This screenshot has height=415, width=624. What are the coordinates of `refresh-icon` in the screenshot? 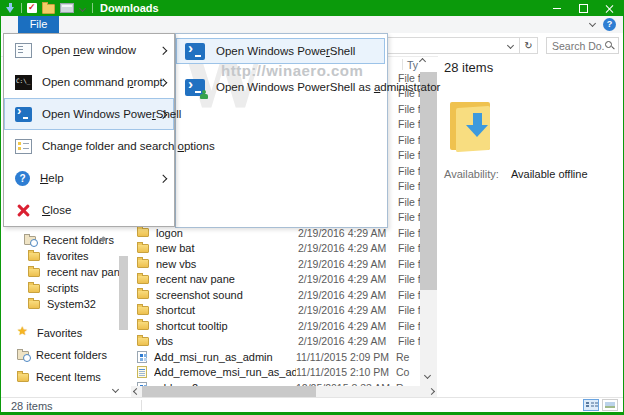 It's located at (528, 46).